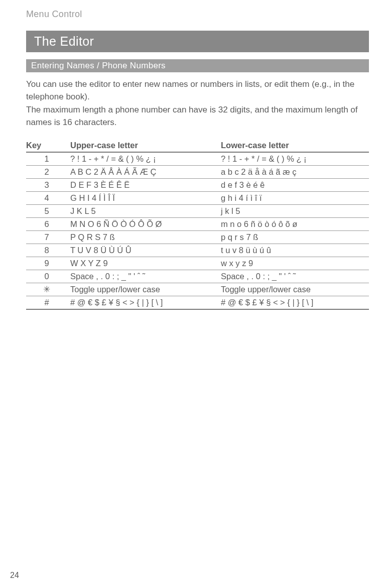  I want to click on cell-upper: # @ € $ £ ¥ § < > { | } [ \ ], so click(143, 302).